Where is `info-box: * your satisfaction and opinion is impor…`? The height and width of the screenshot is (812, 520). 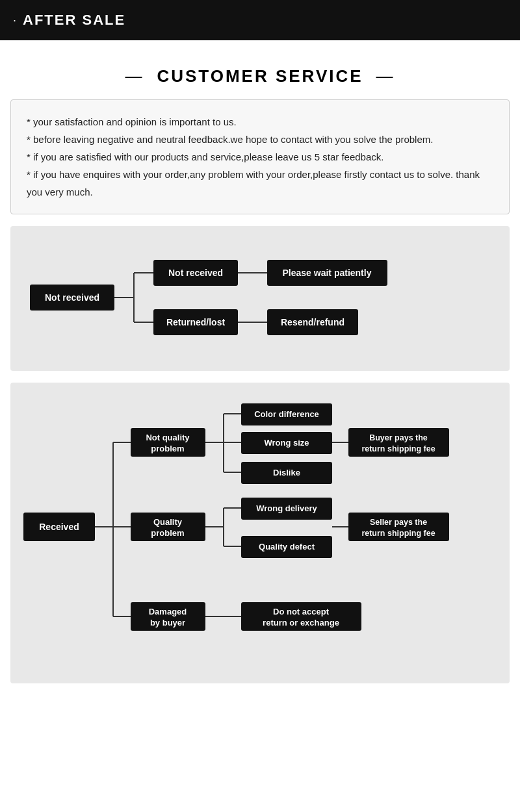 info-box: * your satisfaction and opinion is impor… is located at coordinates (260, 157).